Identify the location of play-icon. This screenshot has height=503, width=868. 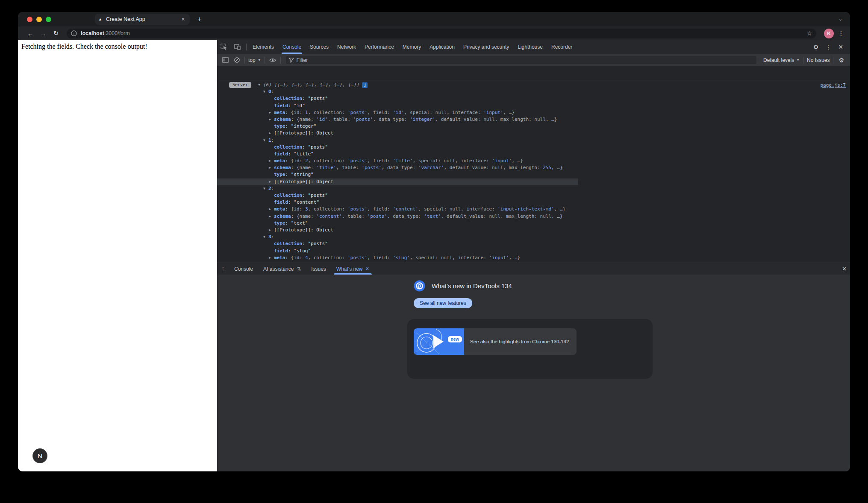
(438, 342).